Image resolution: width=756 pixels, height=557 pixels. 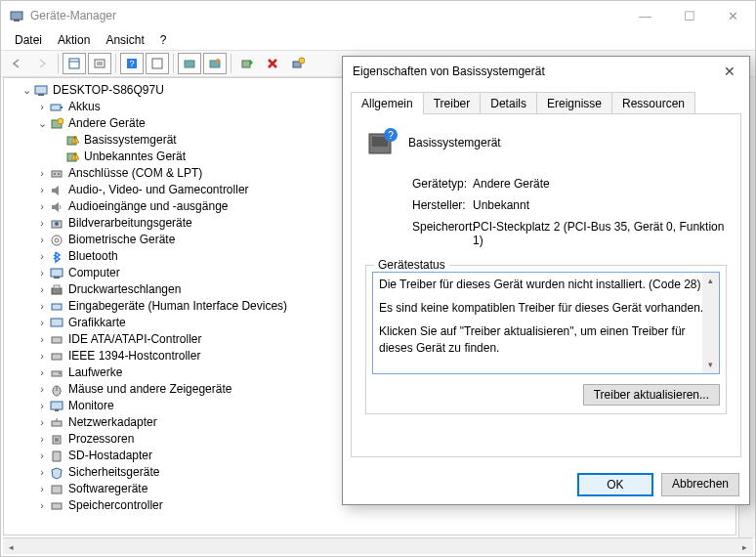 What do you see at coordinates (645, 16) in the screenshot?
I see `minimize-button: —` at bounding box center [645, 16].